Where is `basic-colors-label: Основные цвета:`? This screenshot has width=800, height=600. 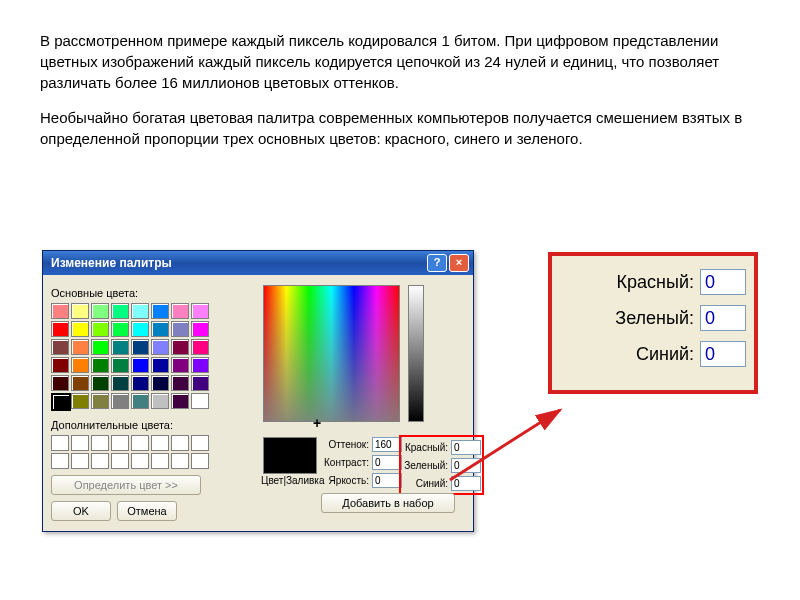 basic-colors-label: Основные цвета: is located at coordinates (258, 293).